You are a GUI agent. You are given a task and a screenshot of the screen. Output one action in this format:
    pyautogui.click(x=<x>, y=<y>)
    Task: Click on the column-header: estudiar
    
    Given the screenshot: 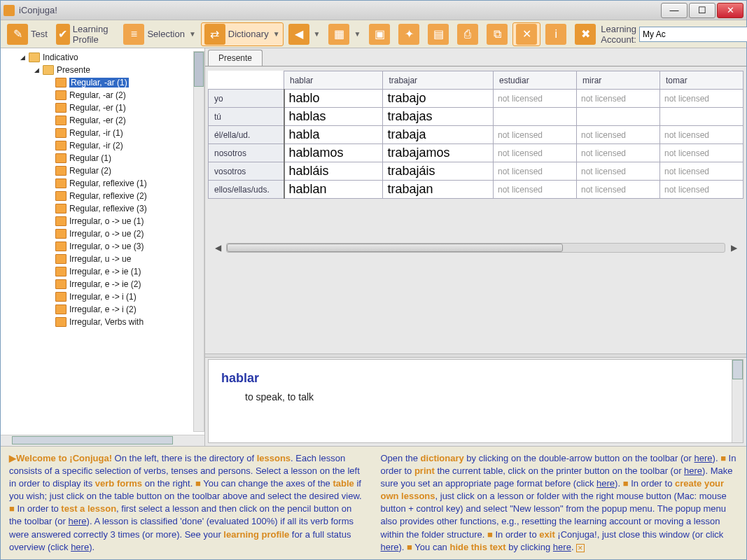 What is the action you would take?
    pyautogui.click(x=535, y=80)
    